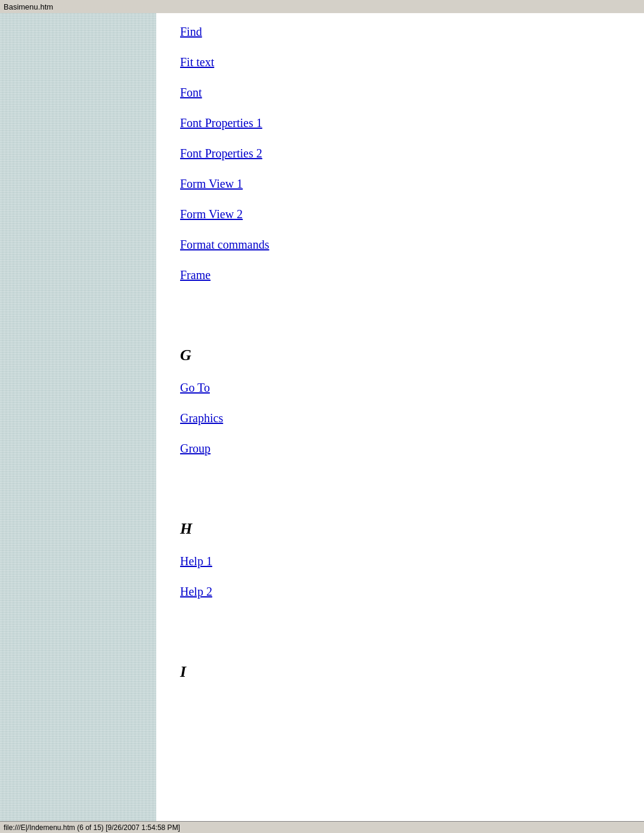 This screenshot has width=644, height=833. What do you see at coordinates (400, 529) in the screenshot?
I see `section-letter-h: H` at bounding box center [400, 529].